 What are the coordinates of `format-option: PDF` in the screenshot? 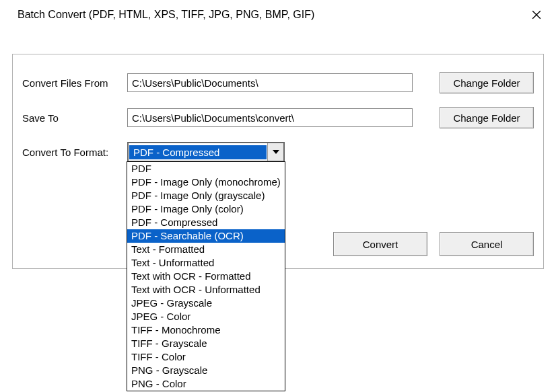 It's located at (206, 169).